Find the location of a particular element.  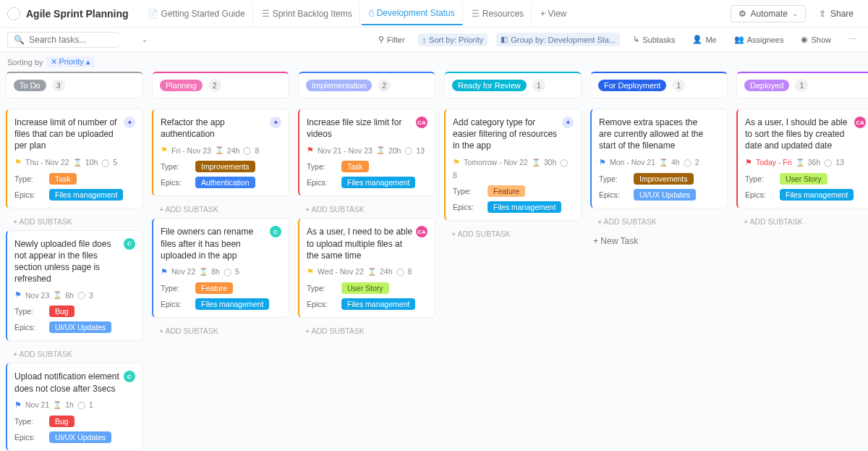

card-meta: ⚑ Nov 22 ⌛8h ◯5 is located at coordinates (221, 272).